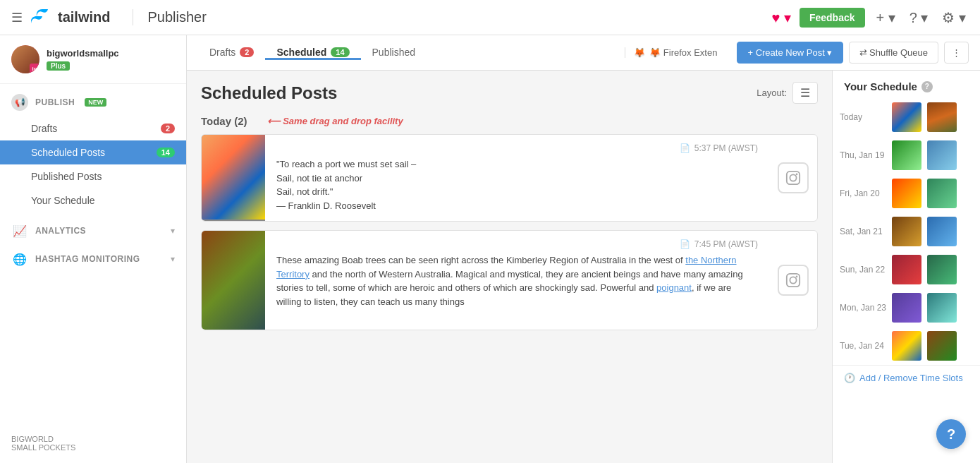  I want to click on post-card-2: 📄 7:45 PM (AWST) These amazing Boab tree…, so click(509, 280).